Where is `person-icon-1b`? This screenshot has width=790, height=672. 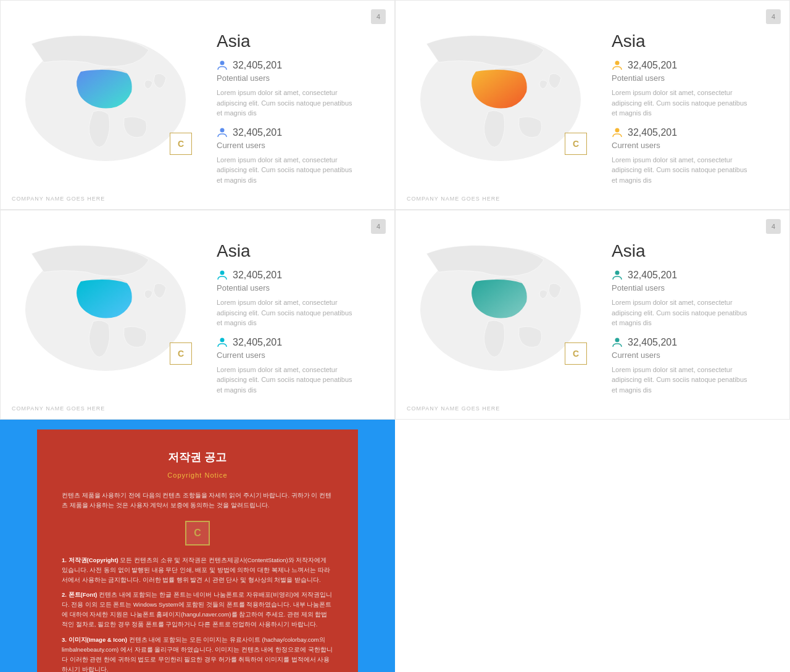 person-icon-1b is located at coordinates (222, 133).